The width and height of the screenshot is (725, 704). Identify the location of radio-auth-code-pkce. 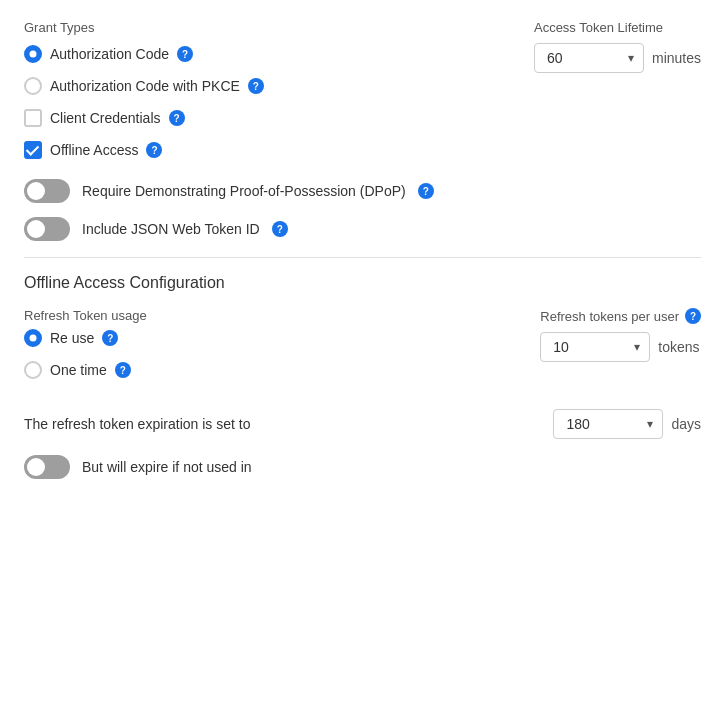
(33, 86).